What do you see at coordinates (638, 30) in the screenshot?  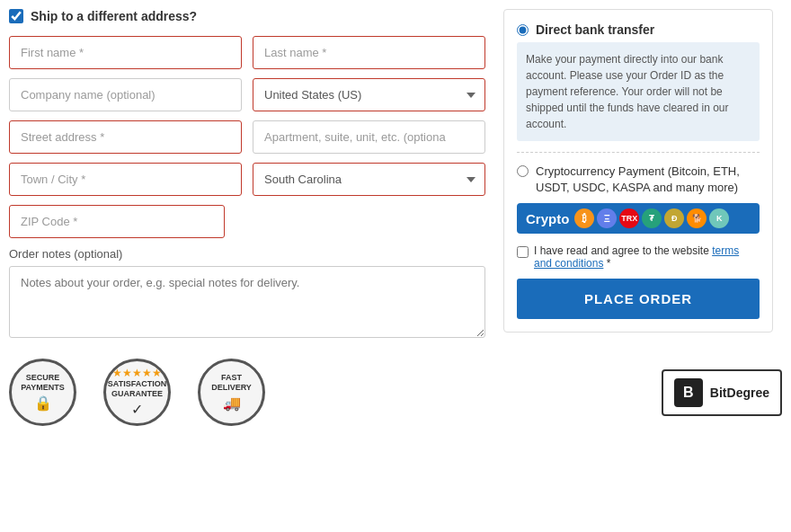 I see `direct-bank-header: Direct bank transfer` at bounding box center [638, 30].